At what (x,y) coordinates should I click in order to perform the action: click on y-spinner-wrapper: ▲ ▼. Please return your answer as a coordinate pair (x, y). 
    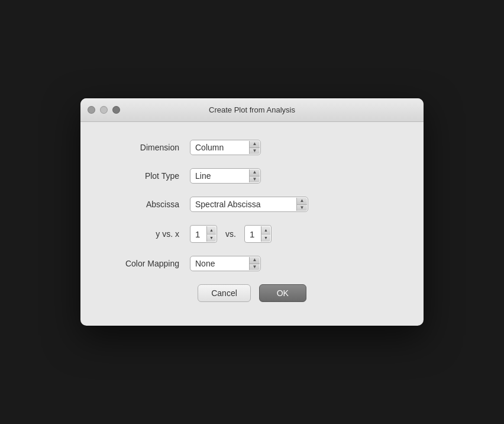
    Looking at the image, I should click on (203, 234).